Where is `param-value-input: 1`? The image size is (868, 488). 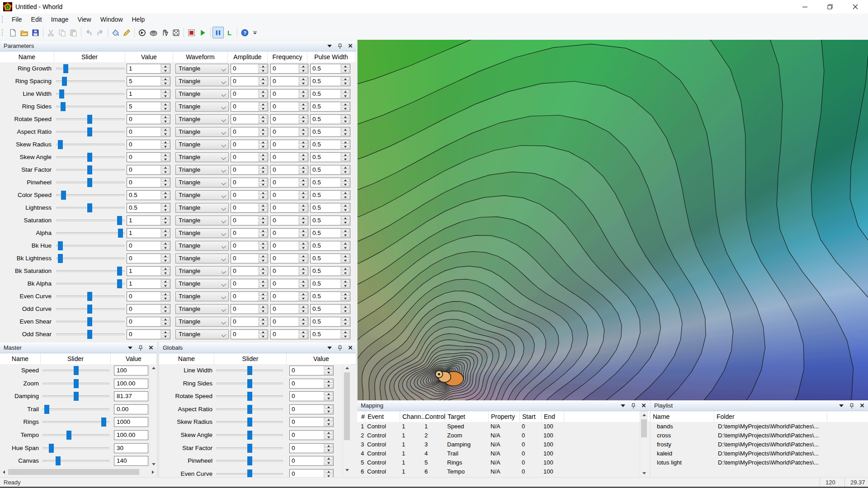
param-value-input: 1 is located at coordinates (148, 94).